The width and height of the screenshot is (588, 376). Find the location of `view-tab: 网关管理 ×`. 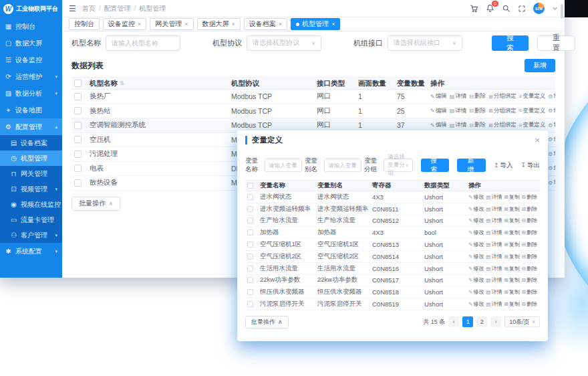

view-tab: 网关管理 × is located at coordinates (171, 24).